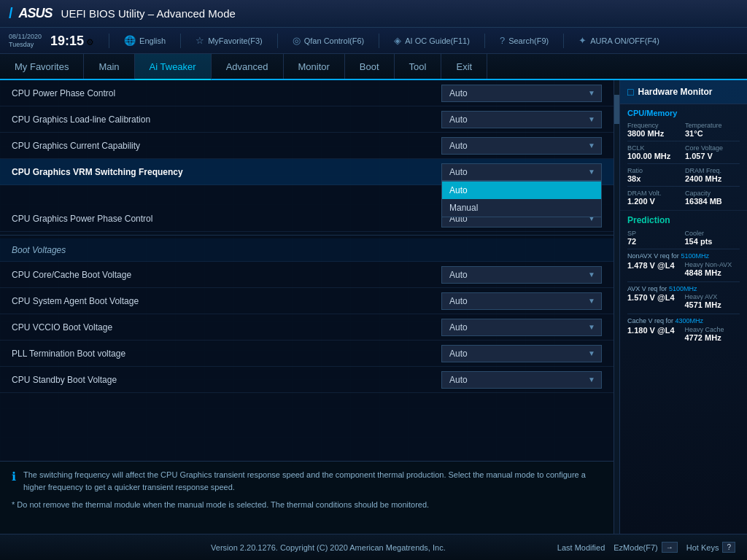  I want to click on sp-value: 72, so click(655, 241).